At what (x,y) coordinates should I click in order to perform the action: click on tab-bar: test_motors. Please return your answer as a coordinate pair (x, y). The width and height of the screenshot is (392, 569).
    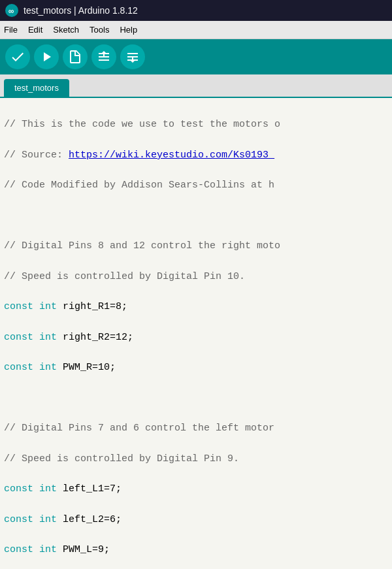
    Looking at the image, I should click on (196, 86).